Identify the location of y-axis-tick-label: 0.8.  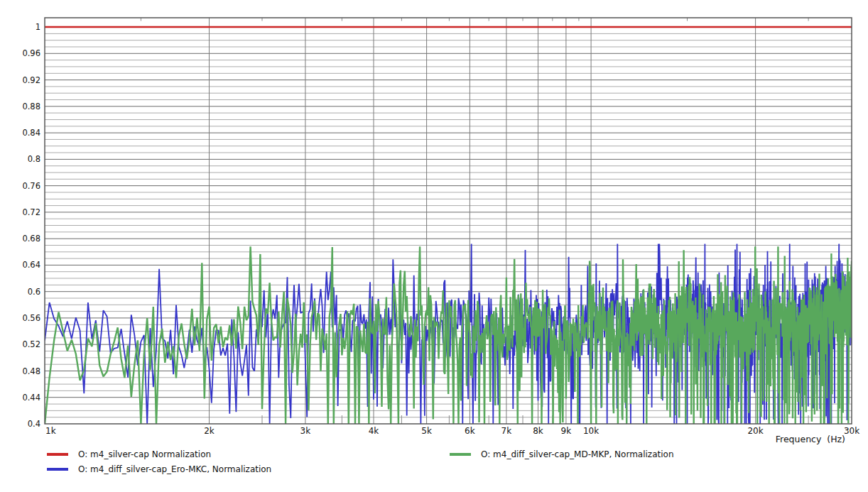
(34, 159).